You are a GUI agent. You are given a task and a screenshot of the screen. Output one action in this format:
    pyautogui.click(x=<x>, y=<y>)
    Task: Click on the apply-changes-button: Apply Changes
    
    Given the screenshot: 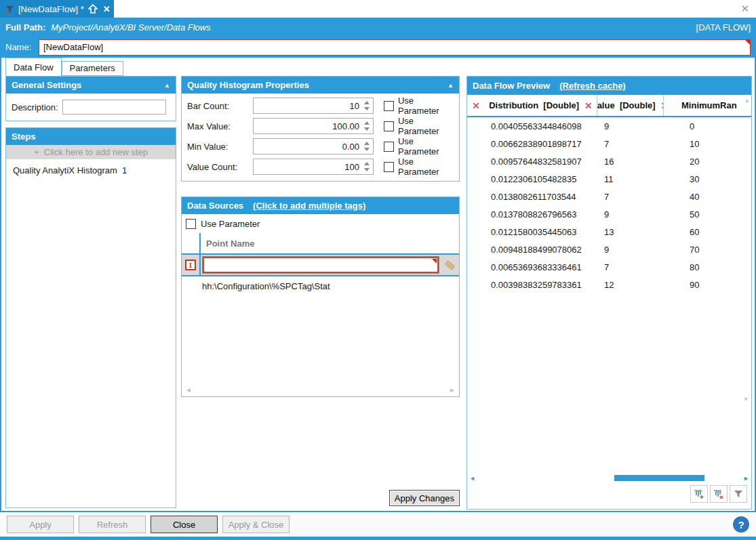 What is the action you would take?
    pyautogui.click(x=424, y=498)
    